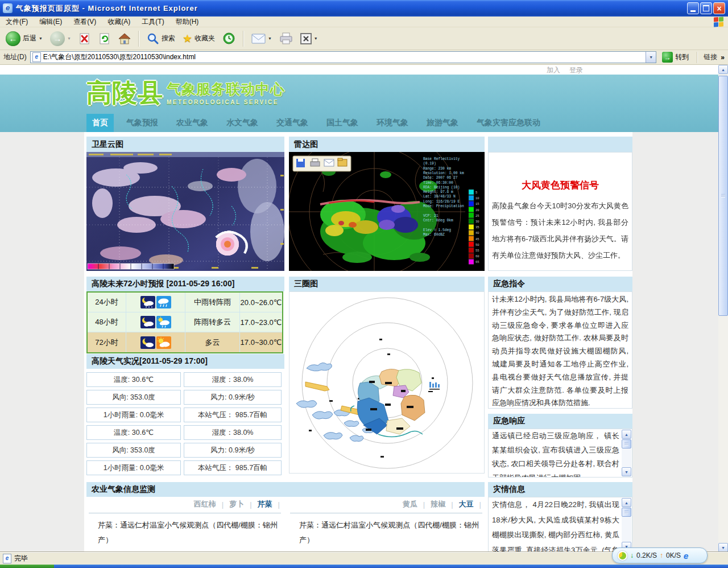  Describe the element at coordinates (17, 22) in the screenshot. I see `menu-file: 文件(F)` at that location.